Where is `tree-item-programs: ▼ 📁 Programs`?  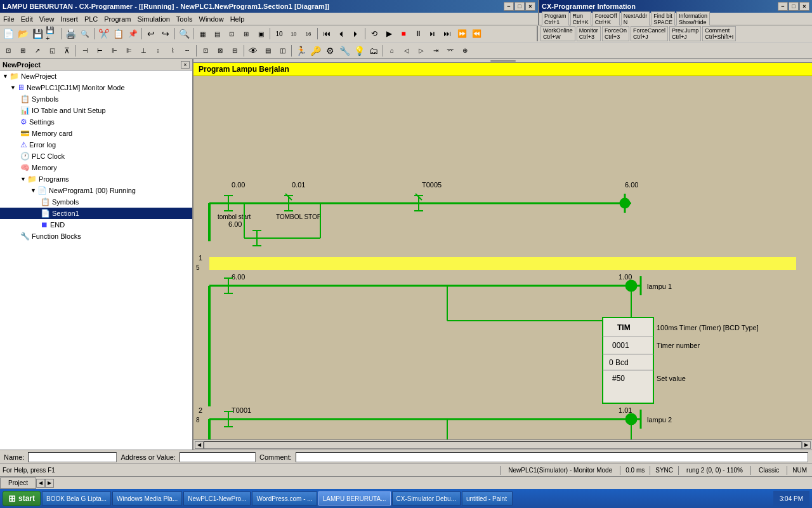
tree-item-programs: ▼ 📁 Programs is located at coordinates (96, 179).